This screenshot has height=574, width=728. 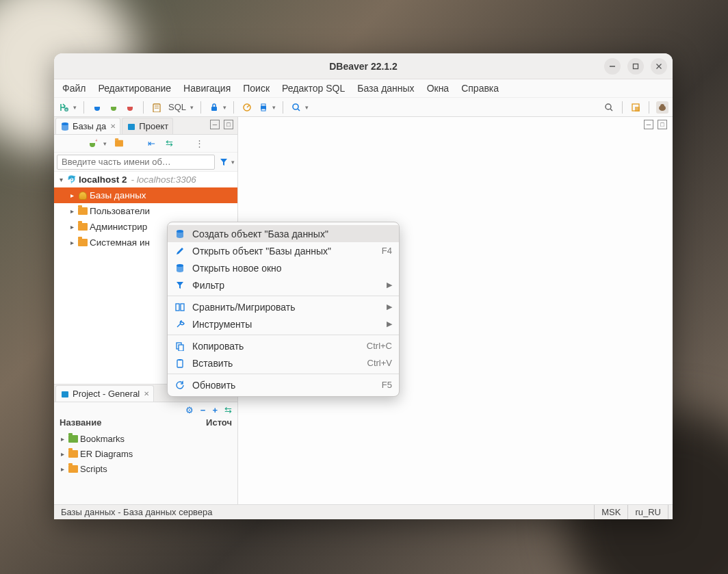 What do you see at coordinates (190, 410) in the screenshot?
I see `gear-icon: ⚙` at bounding box center [190, 410].